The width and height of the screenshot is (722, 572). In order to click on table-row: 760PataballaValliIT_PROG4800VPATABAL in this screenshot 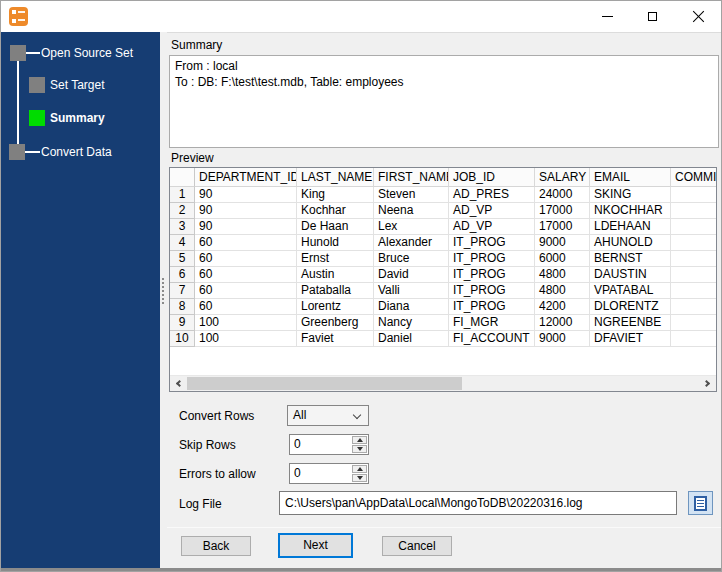, I will do `click(443, 291)`.